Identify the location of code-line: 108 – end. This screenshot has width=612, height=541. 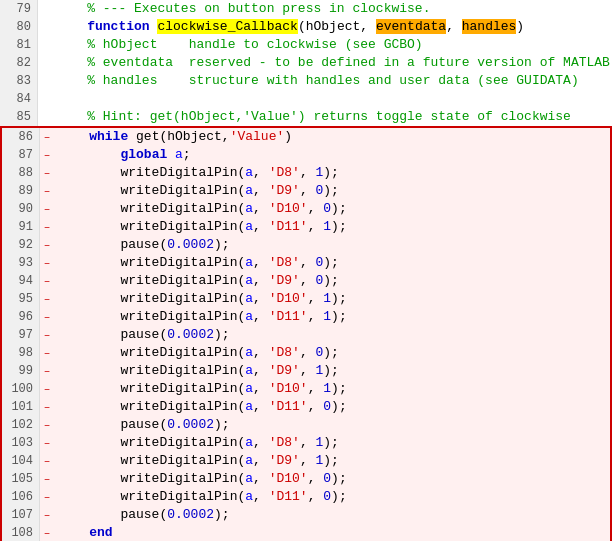
(306, 532).